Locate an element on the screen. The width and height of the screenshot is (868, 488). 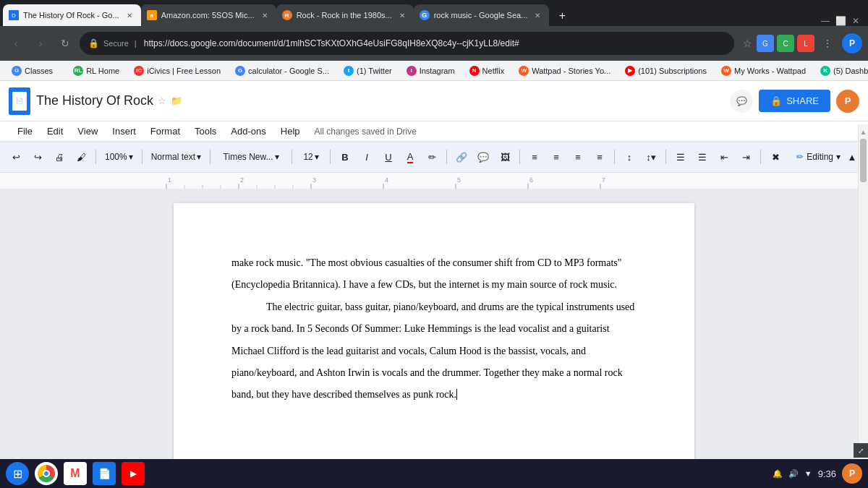
window-controls: — ⬜ ✕ is located at coordinates (843, 21).